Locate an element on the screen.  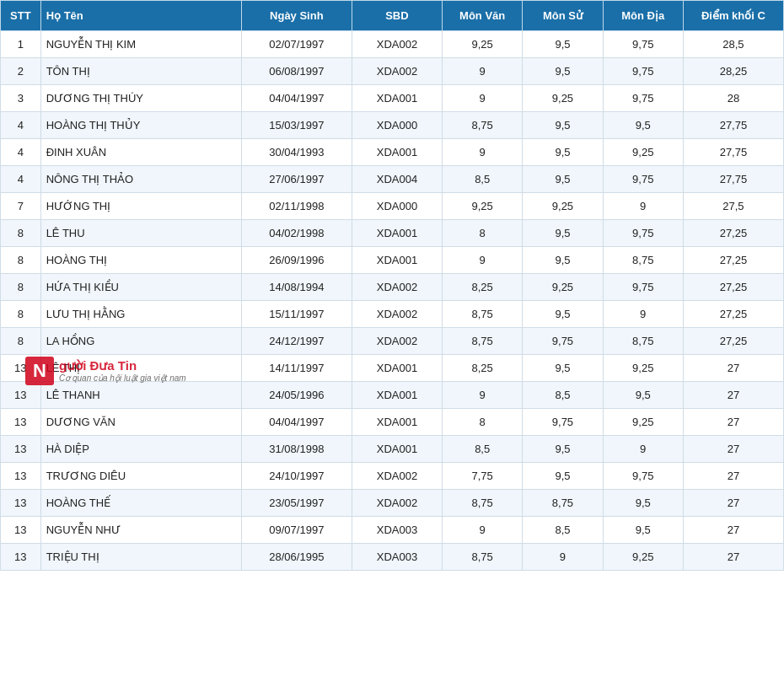
table-row: 13LÊ THANH24/05/1996XDA00198,59,527 is located at coordinates (393, 395).